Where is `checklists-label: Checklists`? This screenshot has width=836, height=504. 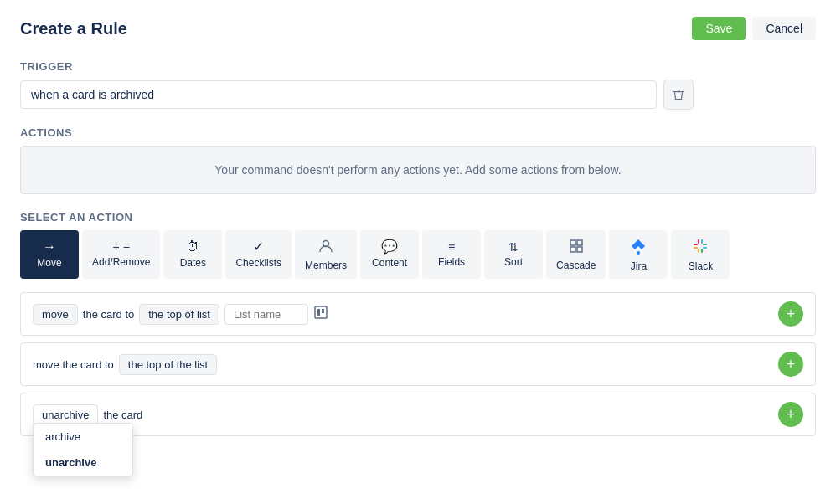 checklists-label: Checklists is located at coordinates (258, 263).